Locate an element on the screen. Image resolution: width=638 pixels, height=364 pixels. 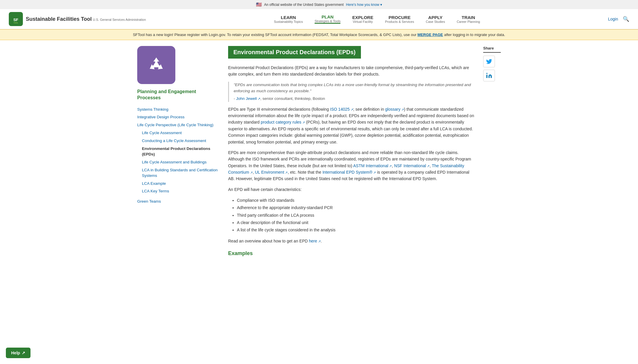
logo-icon: SF TOOL is located at coordinates (16, 19).